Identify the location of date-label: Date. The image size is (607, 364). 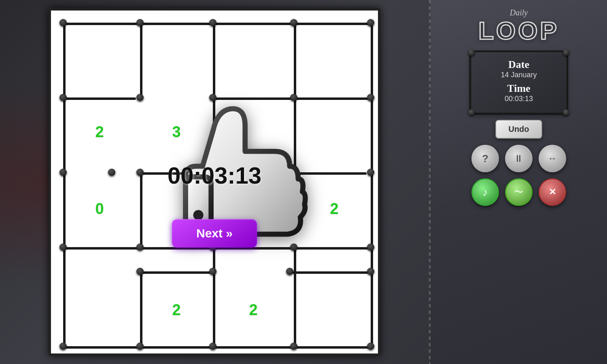
(519, 65).